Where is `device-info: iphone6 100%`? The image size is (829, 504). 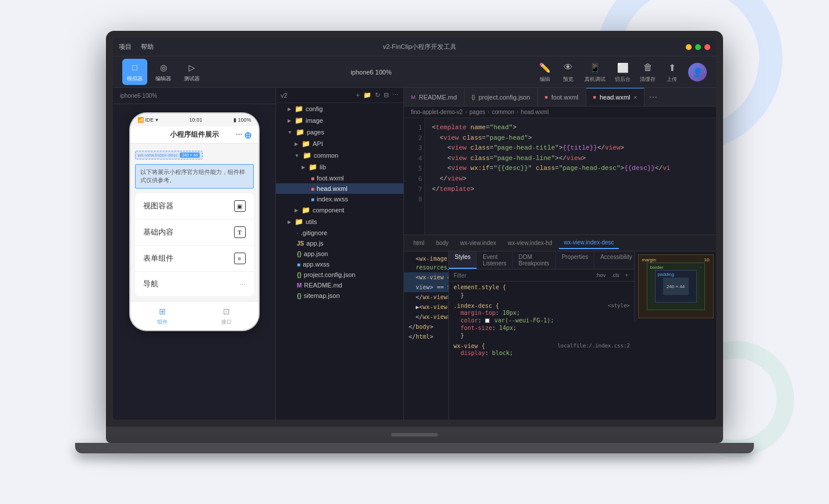 device-info: iphone6 100% is located at coordinates (371, 72).